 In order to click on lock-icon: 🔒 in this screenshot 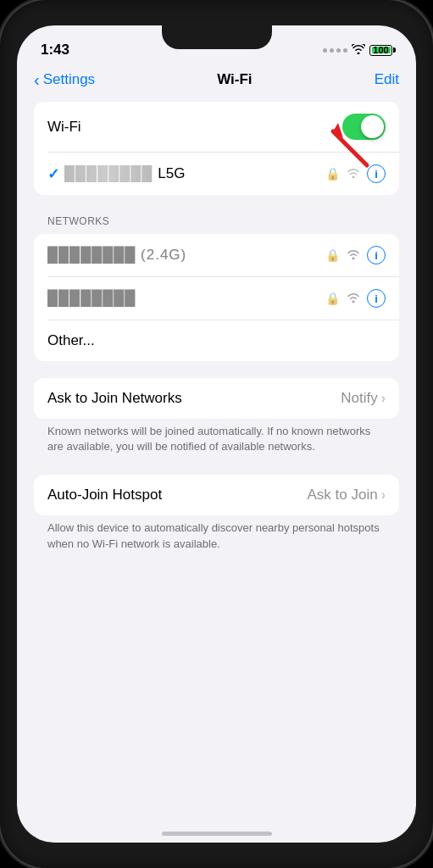, I will do `click(332, 174)`.